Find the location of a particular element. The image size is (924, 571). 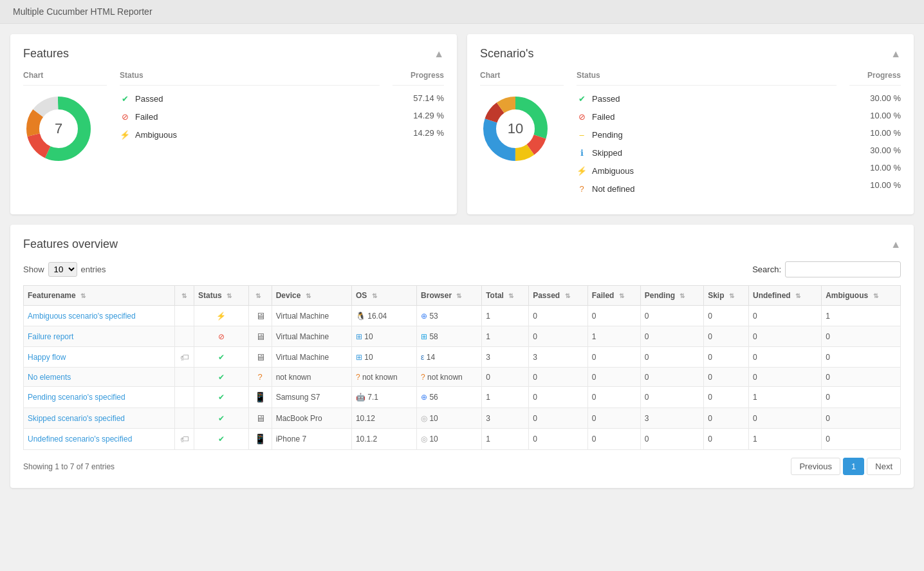

sort-failed-icon: ⇅ is located at coordinates (622, 296).